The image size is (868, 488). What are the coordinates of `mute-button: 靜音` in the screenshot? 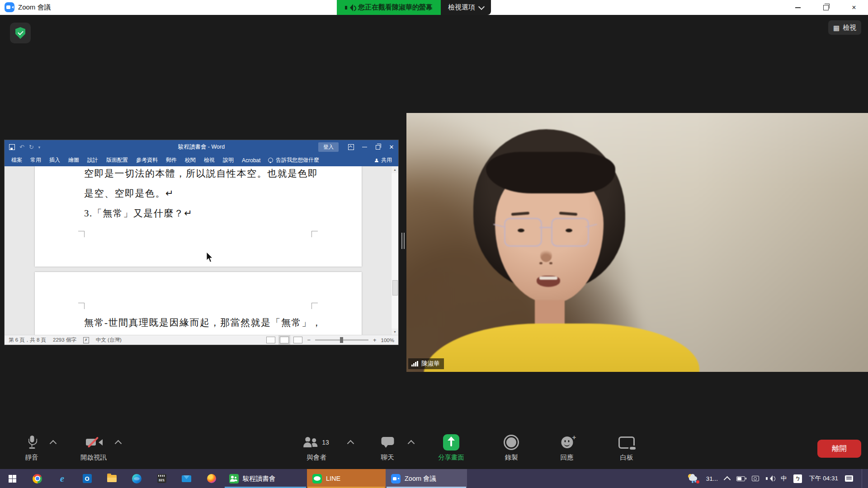 It's located at (32, 448).